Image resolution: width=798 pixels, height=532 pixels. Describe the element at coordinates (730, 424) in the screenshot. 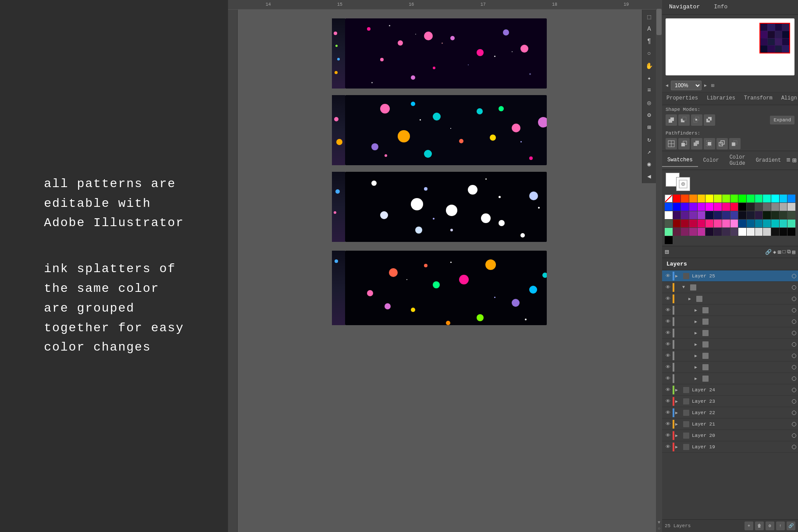

I see `layer-item: 👁 ▶ Layer 21` at that location.